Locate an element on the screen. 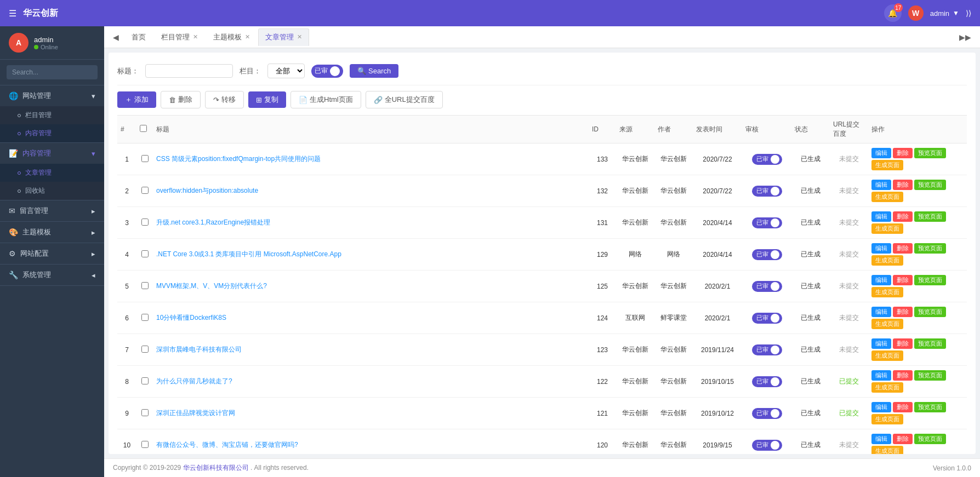 Image resolution: width=980 pixels, height=477 pixels. tab-article-mgmt: 文章管理 ✕ is located at coordinates (284, 37).